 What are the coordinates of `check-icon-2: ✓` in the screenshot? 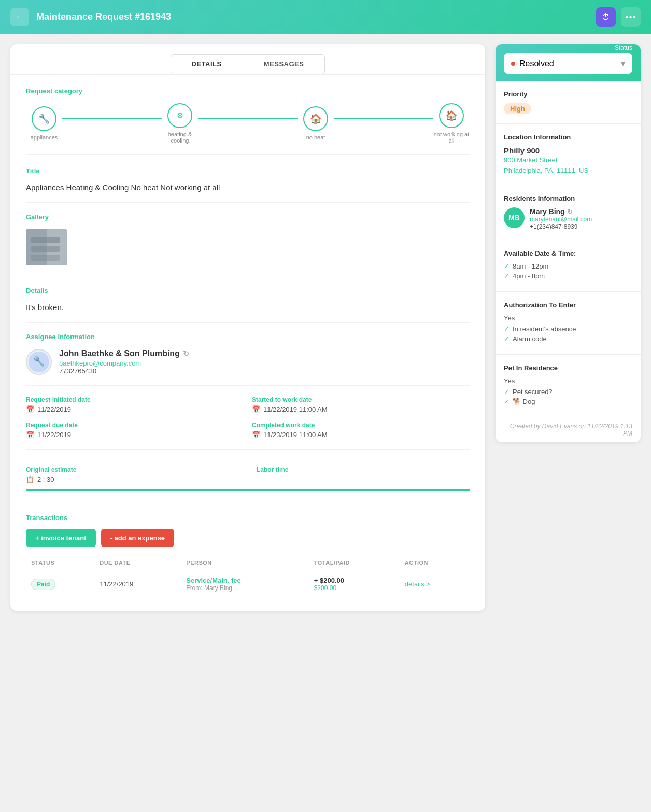 It's located at (507, 276).